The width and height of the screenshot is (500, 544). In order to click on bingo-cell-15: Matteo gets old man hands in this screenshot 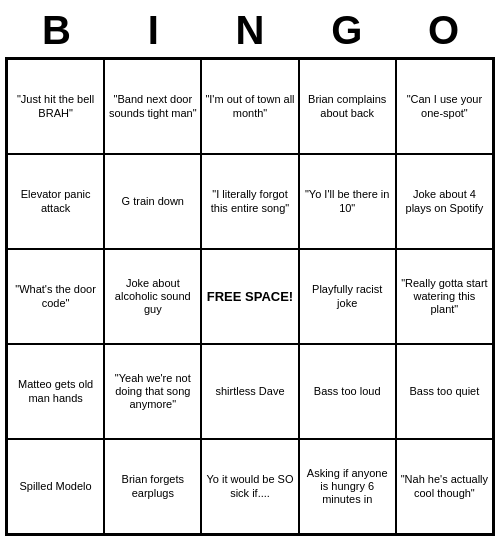, I will do `click(56, 392)`.